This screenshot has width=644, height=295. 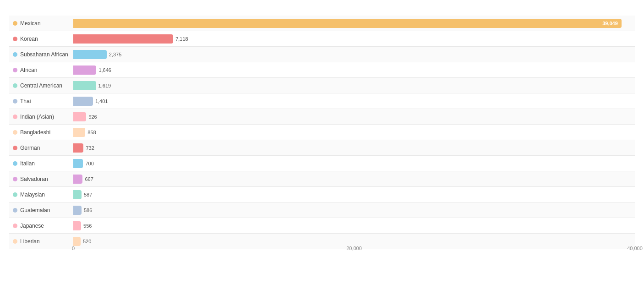 I want to click on bar-label: German, so click(x=41, y=148).